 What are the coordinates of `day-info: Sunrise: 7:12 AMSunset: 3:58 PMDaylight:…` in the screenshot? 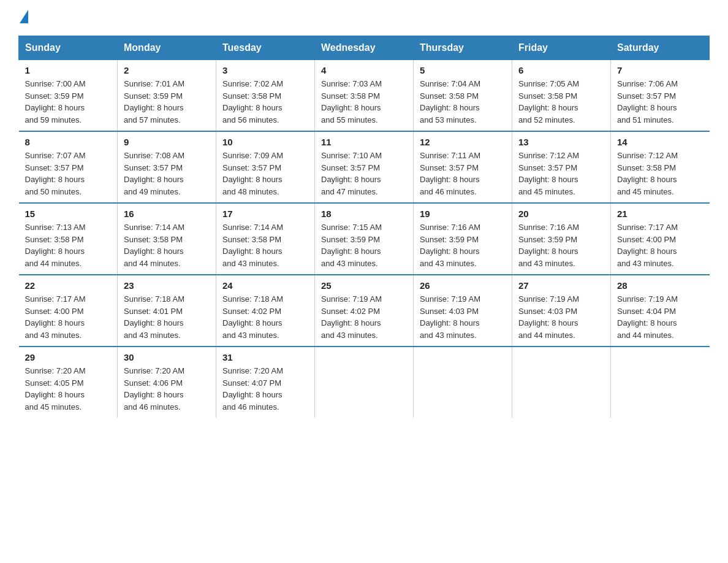 It's located at (661, 174).